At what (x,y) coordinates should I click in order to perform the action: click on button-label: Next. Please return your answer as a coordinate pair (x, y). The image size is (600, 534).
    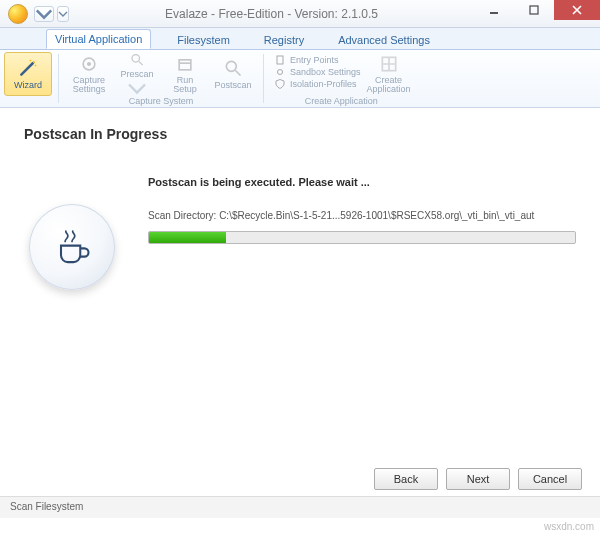
    Looking at the image, I should click on (478, 479).